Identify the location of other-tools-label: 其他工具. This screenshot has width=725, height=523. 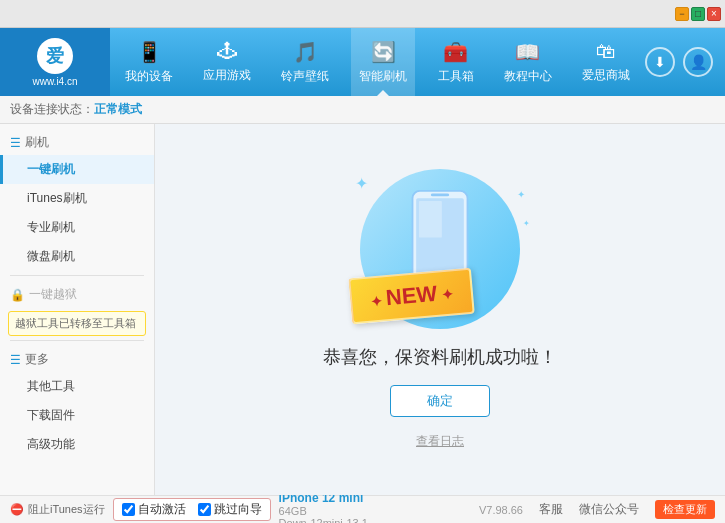
(51, 386).